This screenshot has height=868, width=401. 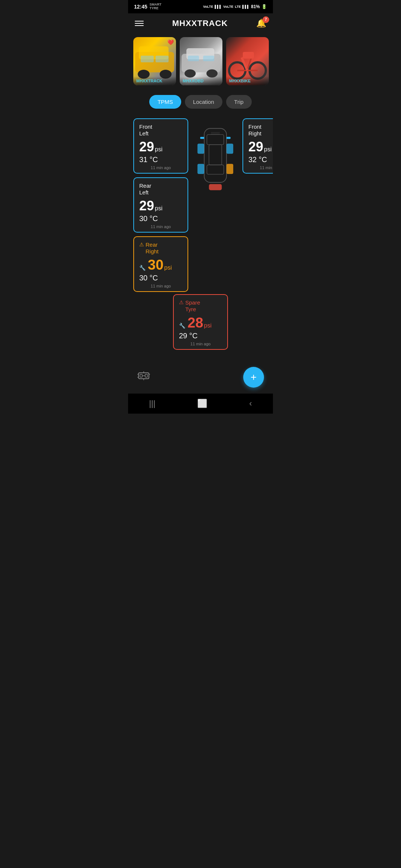 What do you see at coordinates (203, 102) in the screenshot?
I see `tab-location: Location` at bounding box center [203, 102].